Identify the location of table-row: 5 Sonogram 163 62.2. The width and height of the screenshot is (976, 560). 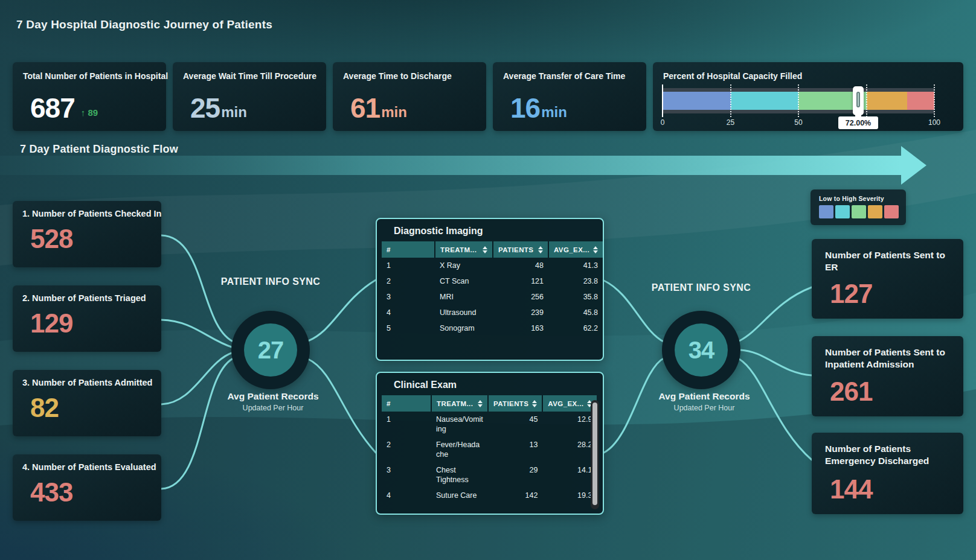
(492, 328).